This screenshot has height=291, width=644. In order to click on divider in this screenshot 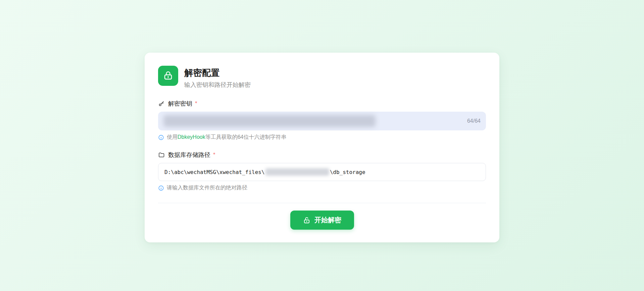, I will do `click(322, 203)`.